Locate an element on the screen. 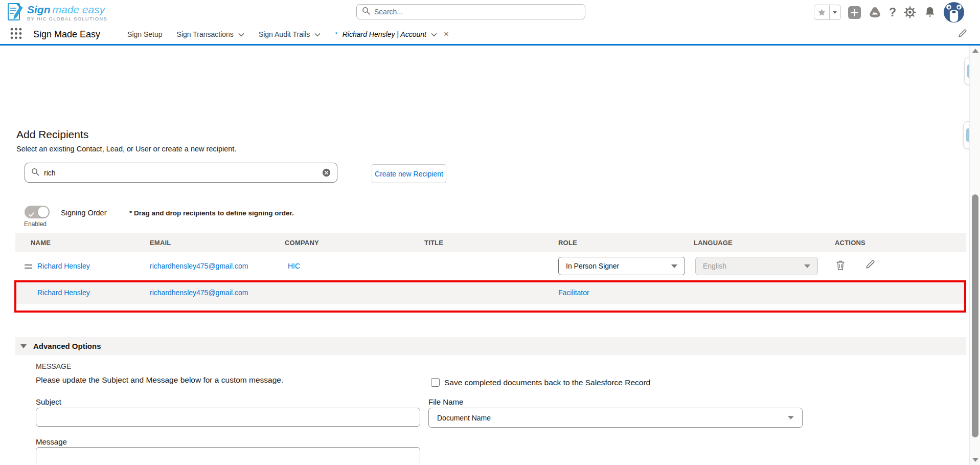 The width and height of the screenshot is (980, 465). user-avatar is located at coordinates (954, 12).